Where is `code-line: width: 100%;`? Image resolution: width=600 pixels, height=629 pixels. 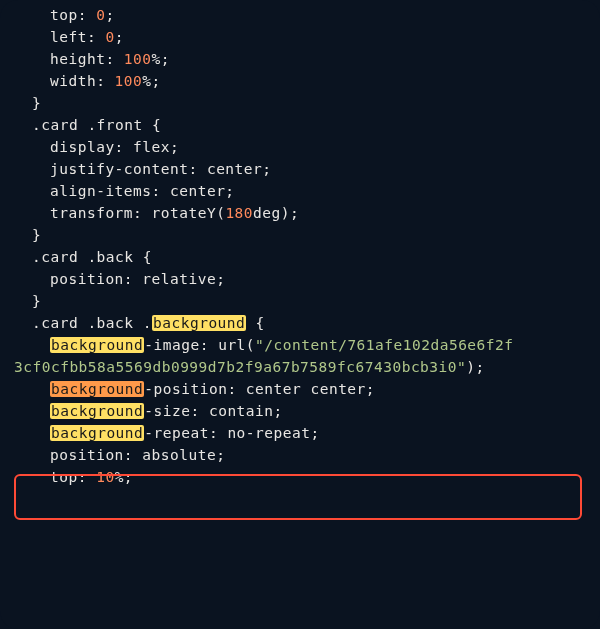 code-line: width: 100%; is located at coordinates (300, 81).